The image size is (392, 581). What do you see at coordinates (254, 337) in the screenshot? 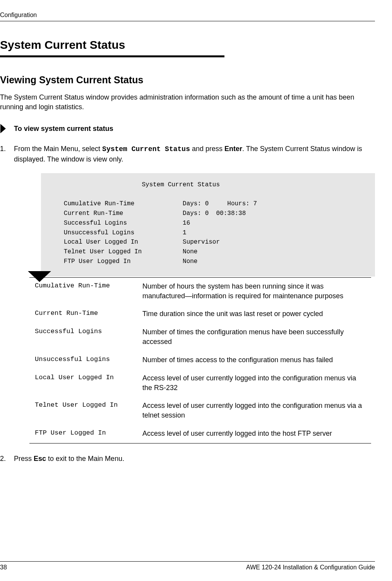
I see `definition-description: Number of times the configuration menus …` at bounding box center [254, 337].